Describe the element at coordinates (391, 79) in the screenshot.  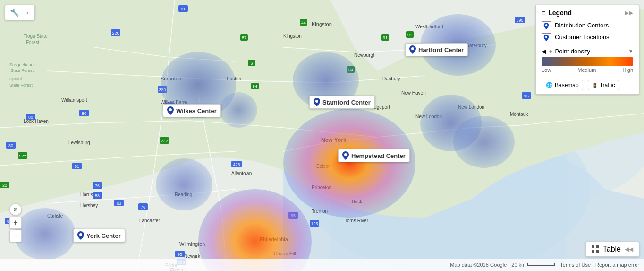
I see `svg-text: Danbury` at that location.